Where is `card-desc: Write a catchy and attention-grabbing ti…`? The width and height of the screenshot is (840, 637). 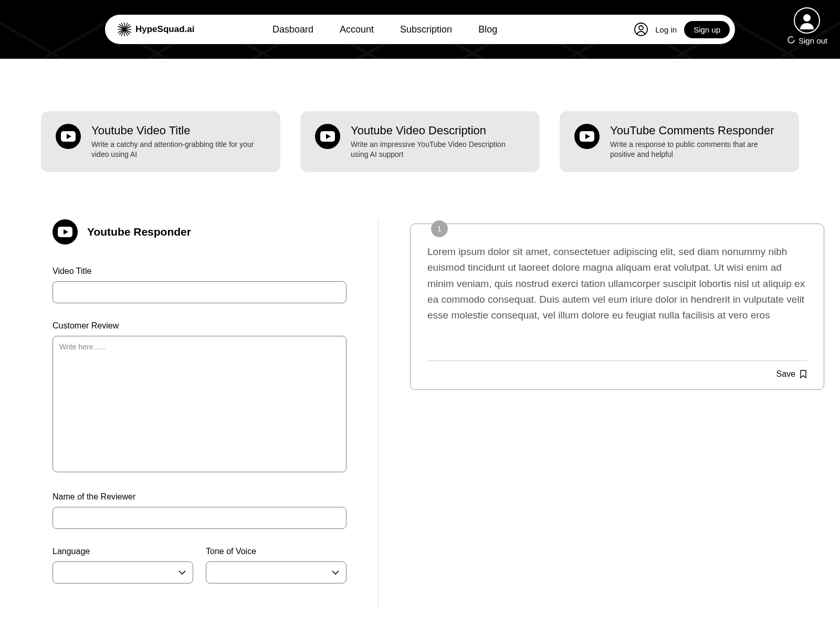
card-desc: Write a catchy and attention-grabbing ti… is located at coordinates (178, 150).